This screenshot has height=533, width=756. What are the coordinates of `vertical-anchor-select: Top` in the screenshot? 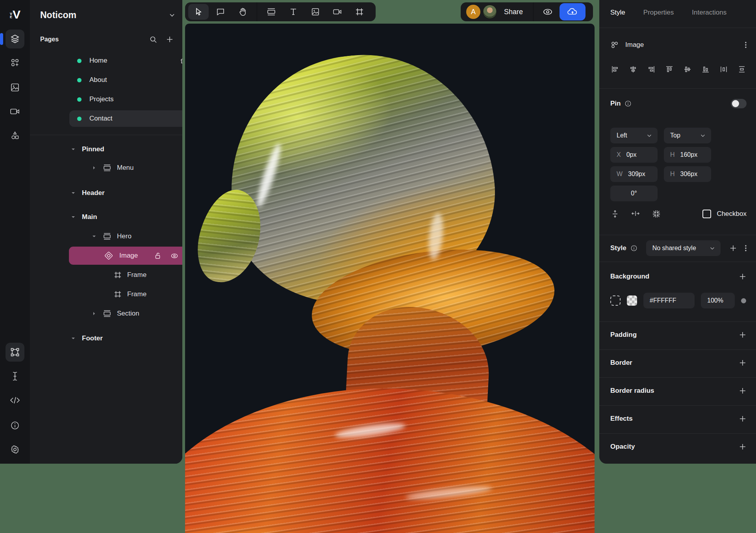 It's located at (687, 136).